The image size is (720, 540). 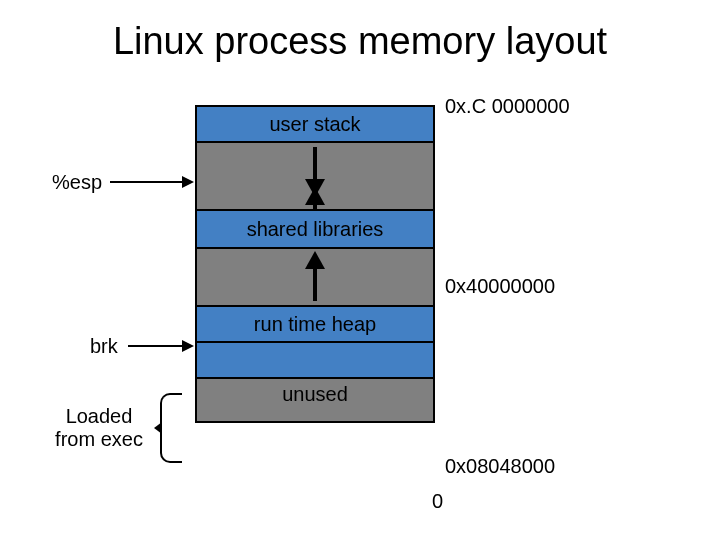 What do you see at coordinates (315, 229) in the screenshot?
I see `segment-shared-libraries: shared libraries` at bounding box center [315, 229].